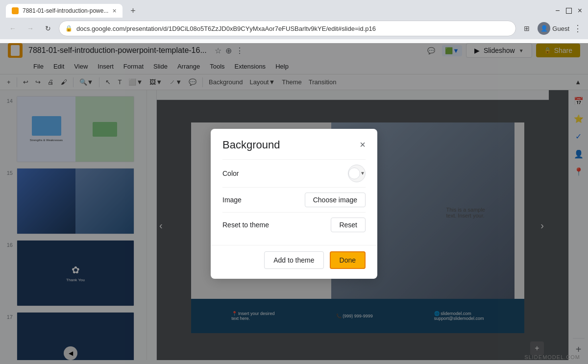 This screenshot has width=588, height=364. Describe the element at coordinates (561, 28) in the screenshot. I see `profile-label: Guest` at that location.